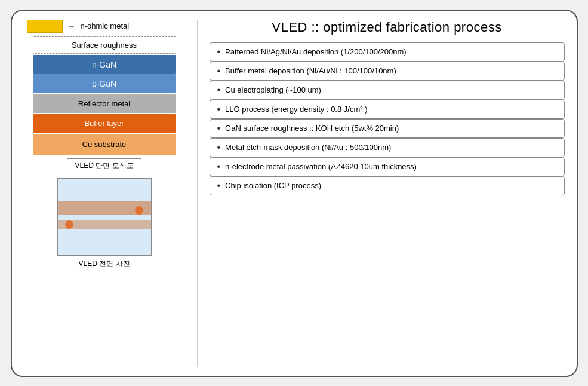  I want to click on cu-substrate-label: Cu substrate, so click(104, 145).